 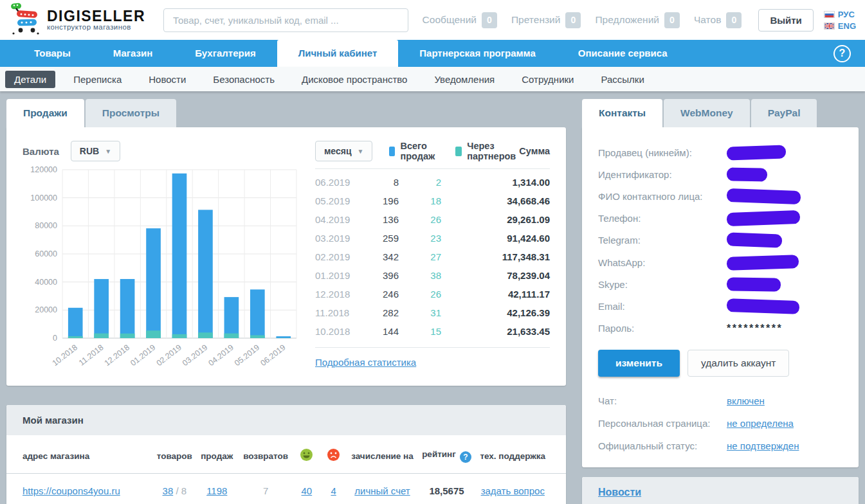 What do you see at coordinates (45, 113) in the screenshot?
I see `tab-Продажи: Продажи` at bounding box center [45, 113].